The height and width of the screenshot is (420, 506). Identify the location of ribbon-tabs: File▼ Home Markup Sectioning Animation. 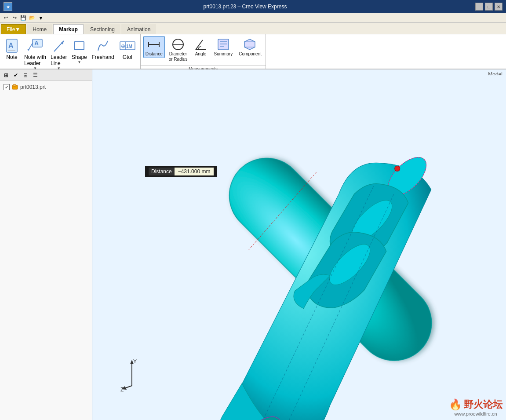
(253, 29).